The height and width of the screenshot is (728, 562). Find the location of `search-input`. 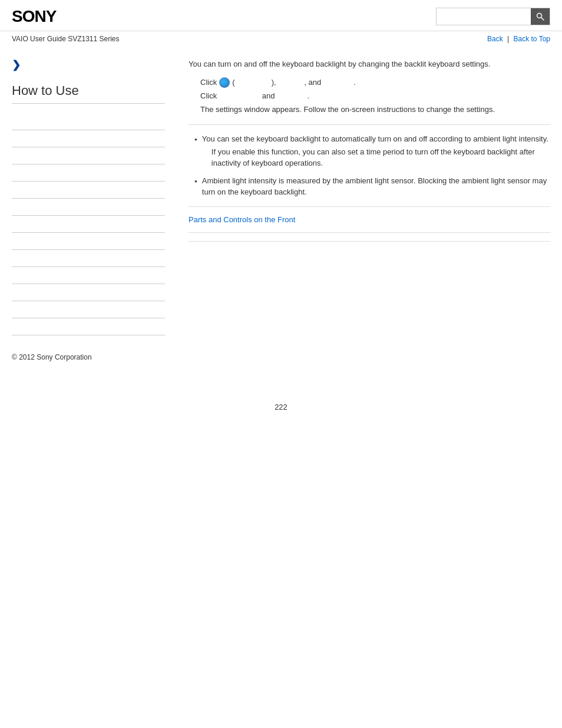

search-input is located at coordinates (484, 17).